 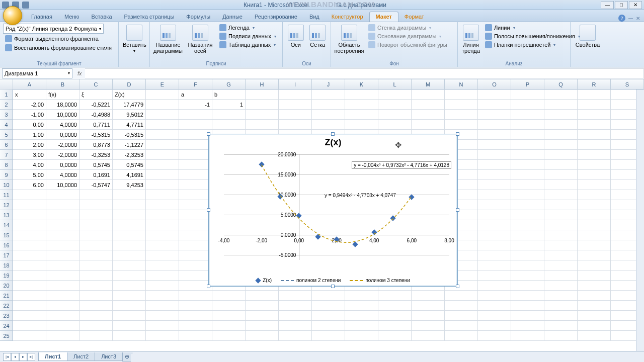 What do you see at coordinates (15, 357) in the screenshot?
I see `sheet-nav-prev: ◂` at bounding box center [15, 357].